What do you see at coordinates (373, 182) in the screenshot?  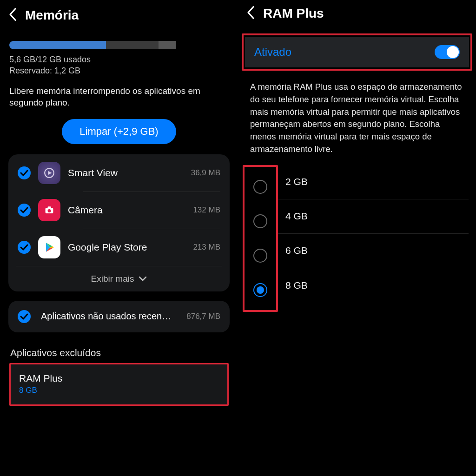 I see `option-2gb: 2 GB` at bounding box center [373, 182].